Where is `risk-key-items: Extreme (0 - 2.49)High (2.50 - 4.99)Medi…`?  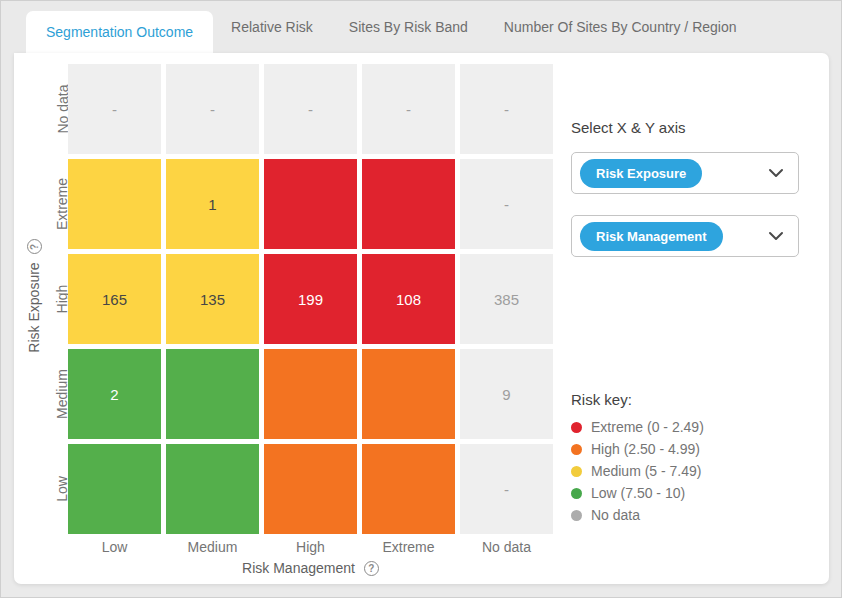 risk-key-items: Extreme (0 - 2.49)High (2.50 - 4.99)Medi… is located at coordinates (638, 471).